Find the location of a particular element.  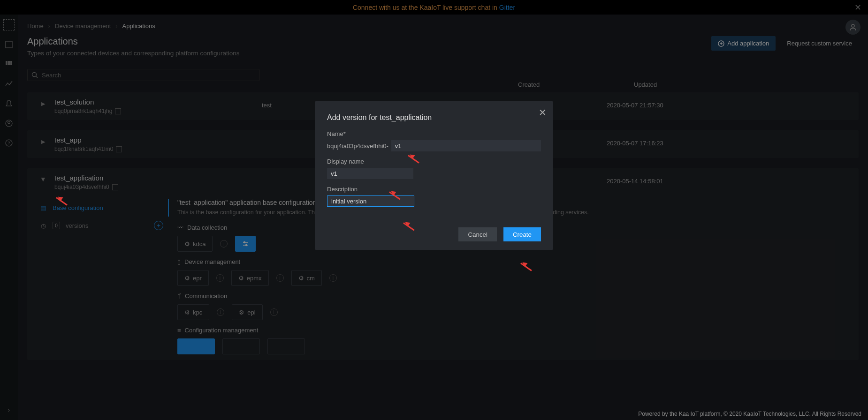

display-name-input is located at coordinates (370, 173).